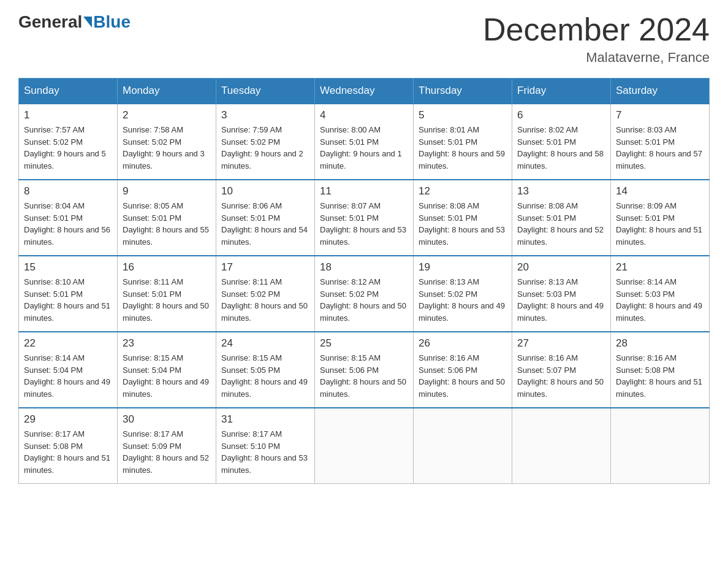  Describe the element at coordinates (463, 91) in the screenshot. I see `col-thursday: Thursday` at that location.